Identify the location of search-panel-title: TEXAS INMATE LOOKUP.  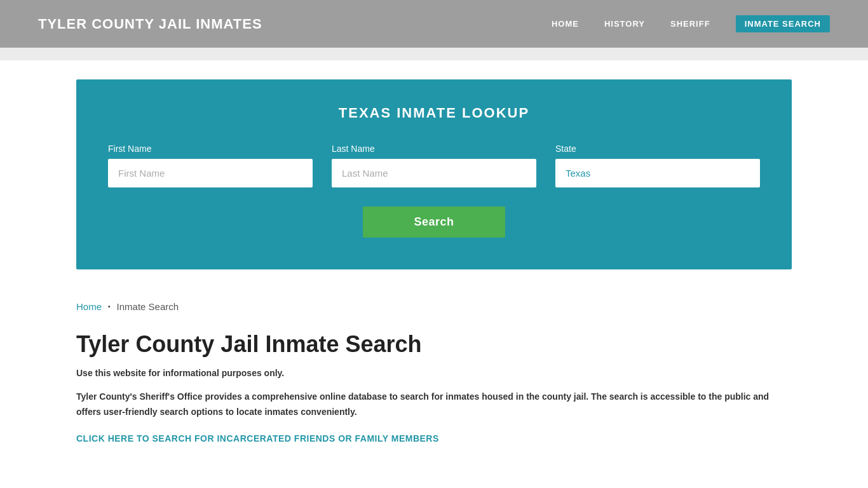
(434, 113).